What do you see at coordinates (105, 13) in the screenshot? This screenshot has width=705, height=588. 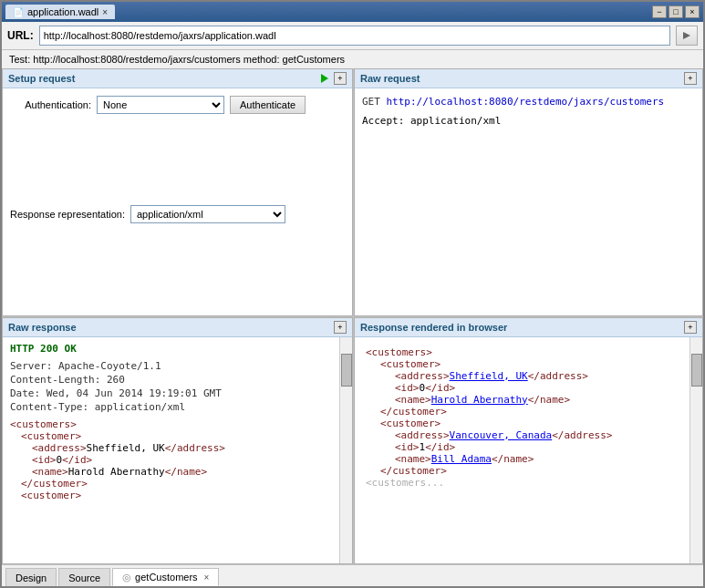 I see `title-tab-close: ×` at bounding box center [105, 13].